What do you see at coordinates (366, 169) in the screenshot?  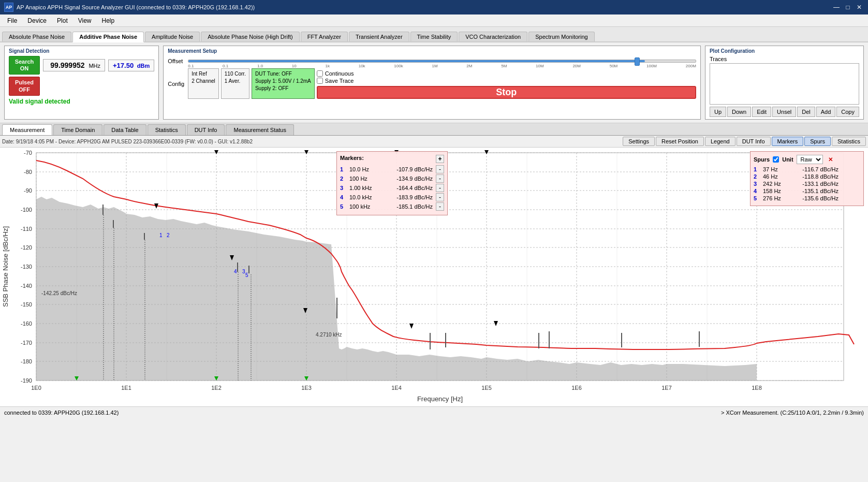 I see `marker-freq-1: 10.0 Hz` at bounding box center [366, 169].